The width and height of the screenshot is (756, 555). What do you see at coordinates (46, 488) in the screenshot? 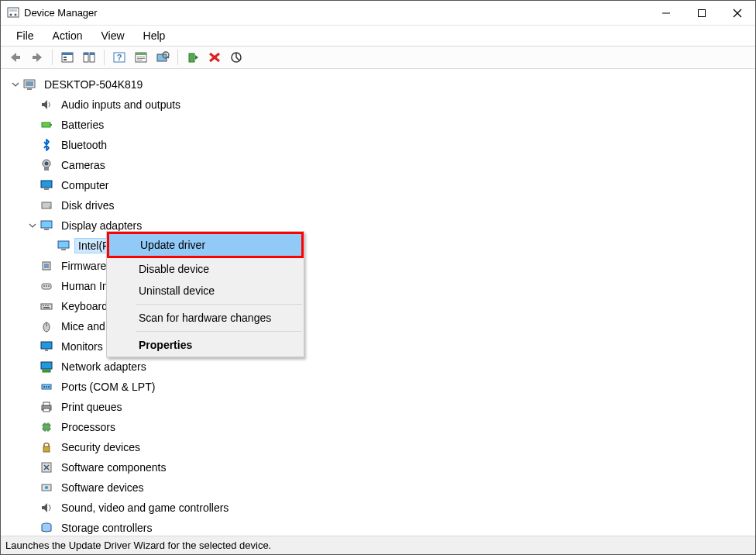
I see `swdev-icon` at bounding box center [46, 488].